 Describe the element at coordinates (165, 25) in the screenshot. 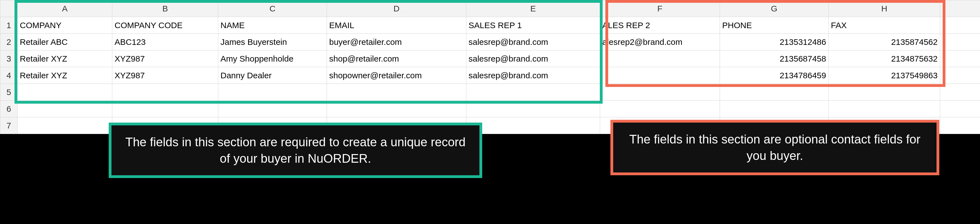

I see `cell: COMPANY CODE` at that location.